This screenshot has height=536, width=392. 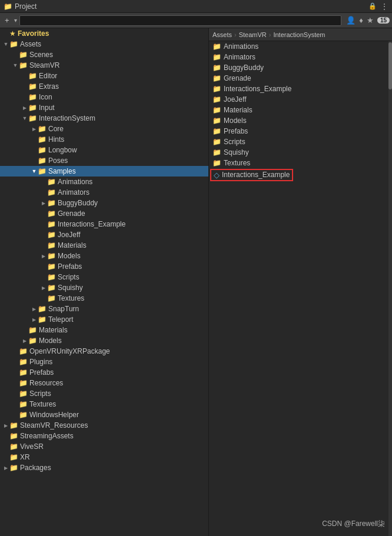 I want to click on tree-item-textures-child: 📁 Textures, so click(x=104, y=298).